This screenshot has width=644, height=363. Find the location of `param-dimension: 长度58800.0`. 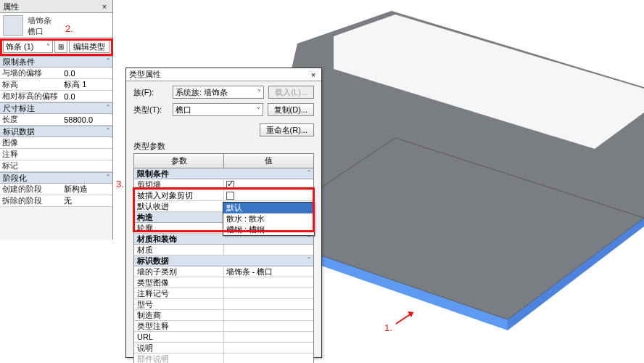

param-dimension: 长度58800.0 is located at coordinates (57, 120).